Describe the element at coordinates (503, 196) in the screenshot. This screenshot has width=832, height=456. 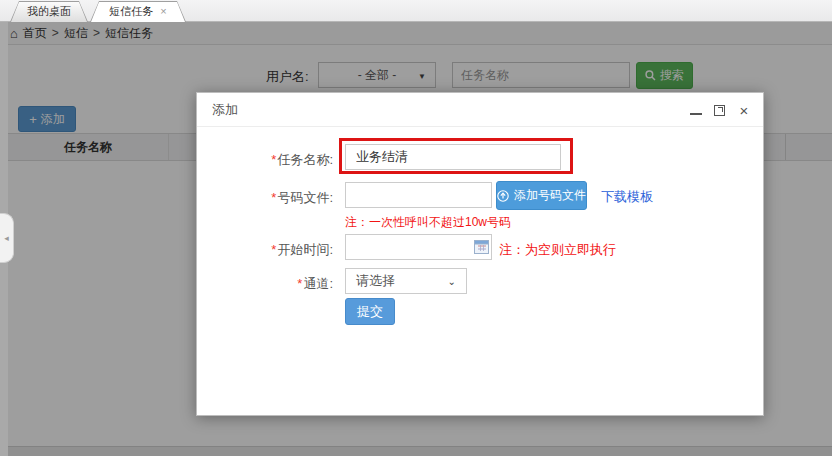
I see `upload-icon` at that location.